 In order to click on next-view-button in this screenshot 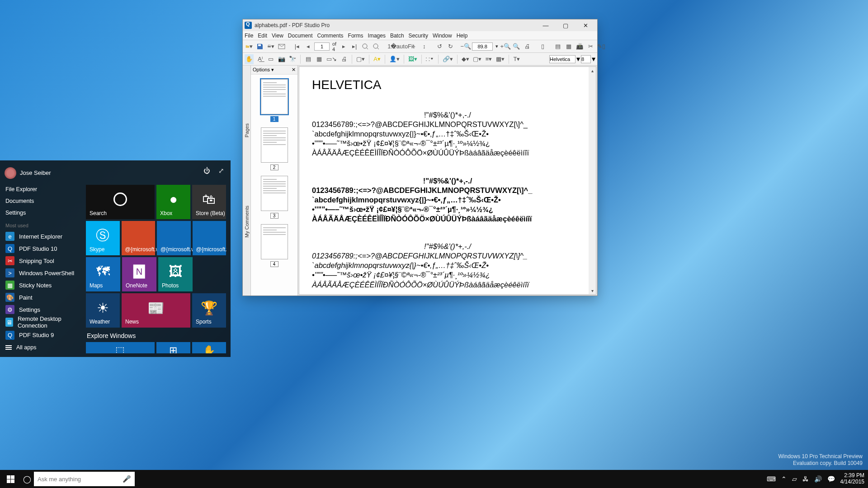, I will do `click(376, 47)`.